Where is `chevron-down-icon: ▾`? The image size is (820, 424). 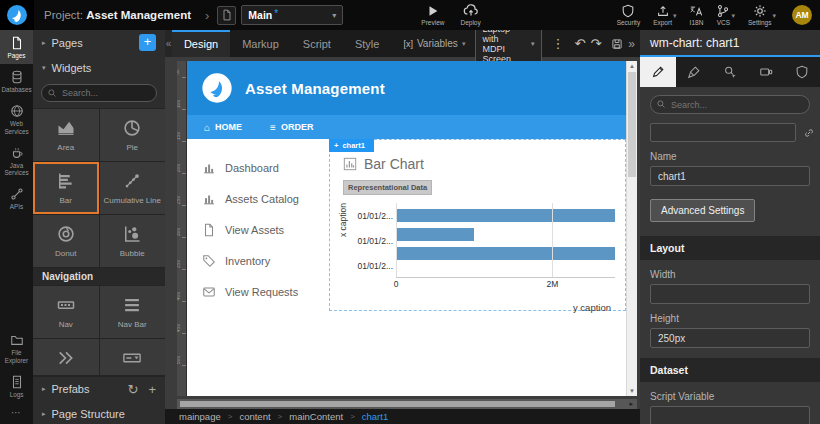 chevron-down-icon: ▾ is located at coordinates (733, 16).